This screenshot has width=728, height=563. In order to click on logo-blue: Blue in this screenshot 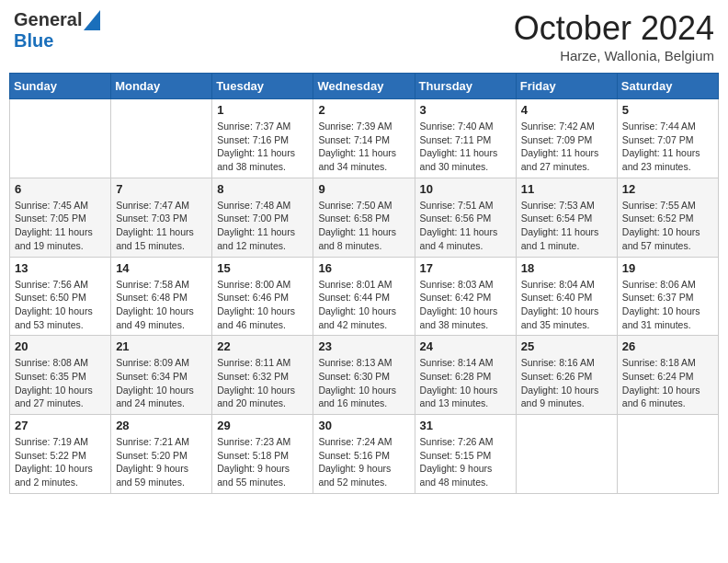, I will do `click(33, 40)`.